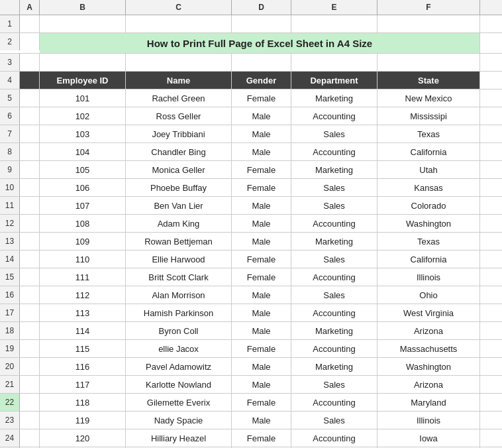 This screenshot has height=448, width=502. I want to click on cell-9e: Marketing, so click(334, 170).